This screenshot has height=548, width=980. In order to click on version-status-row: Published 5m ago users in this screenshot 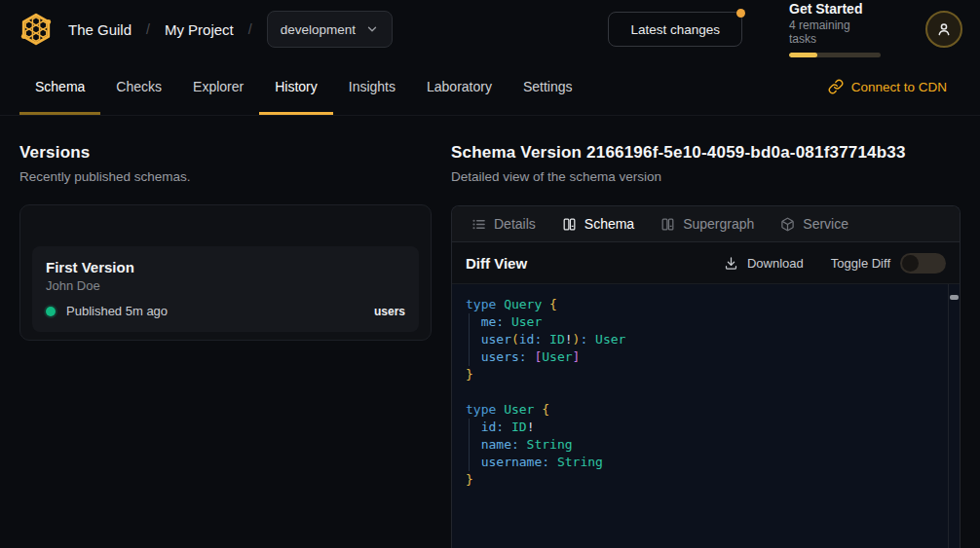, I will do `click(226, 311)`.